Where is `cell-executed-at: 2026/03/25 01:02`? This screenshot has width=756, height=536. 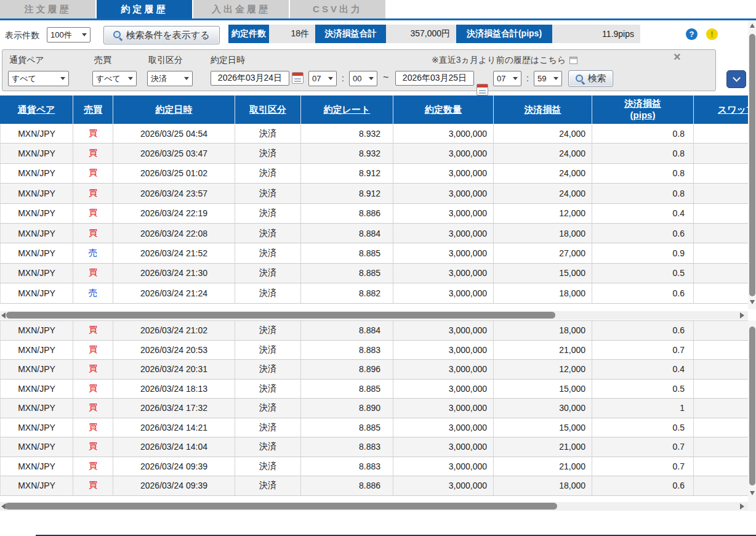 cell-executed-at: 2026/03/25 01:02 is located at coordinates (174, 174).